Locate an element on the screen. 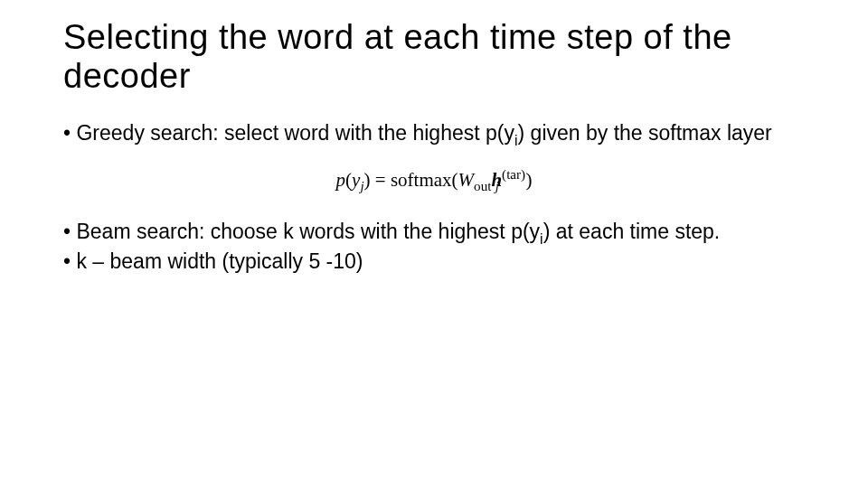 Image resolution: width=868 pixels, height=488 pixels. formula-W: W is located at coordinates (467, 180).